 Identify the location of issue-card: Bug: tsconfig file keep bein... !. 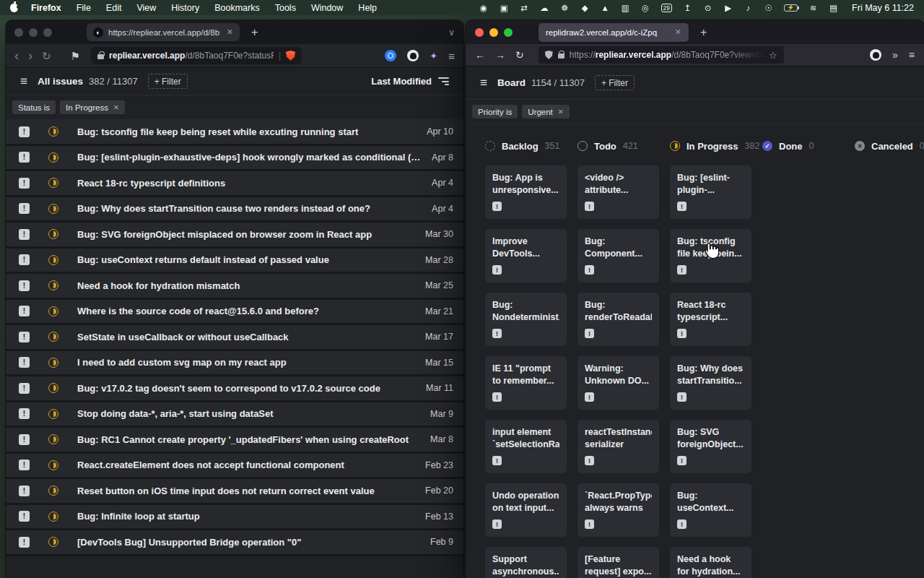
(710, 256).